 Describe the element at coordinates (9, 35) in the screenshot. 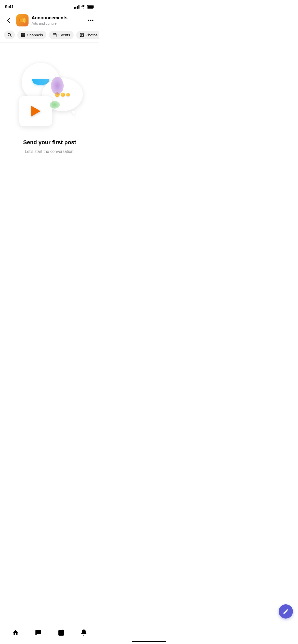

I see `search-button` at that location.